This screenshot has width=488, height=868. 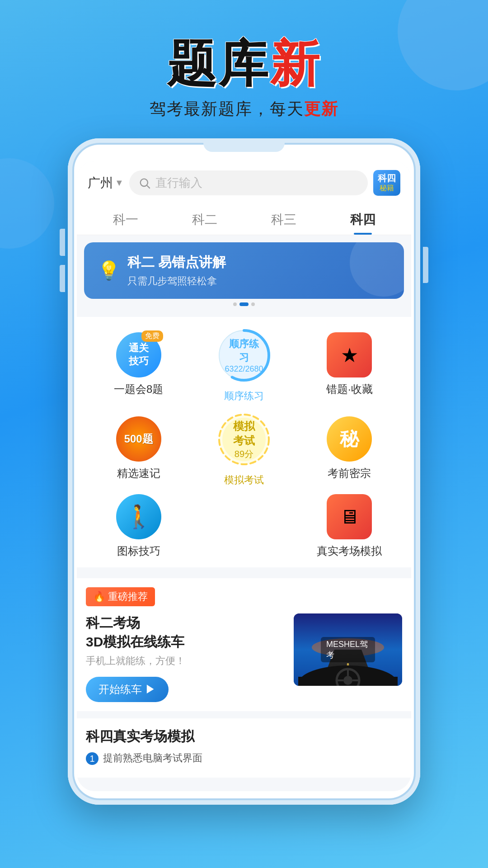 I want to click on rec-card-text: 科二考场3D模拟在线练车 手机上就能练，方便！ 开始练车 ▶, so click(x=185, y=658).